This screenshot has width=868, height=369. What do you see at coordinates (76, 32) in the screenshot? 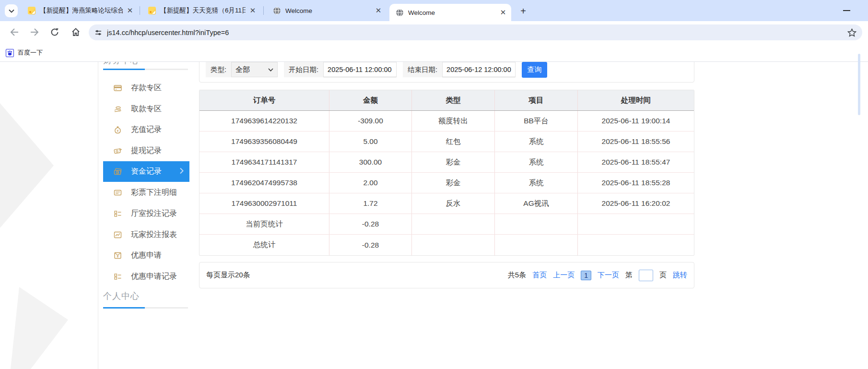
I see `home-button` at bounding box center [76, 32].